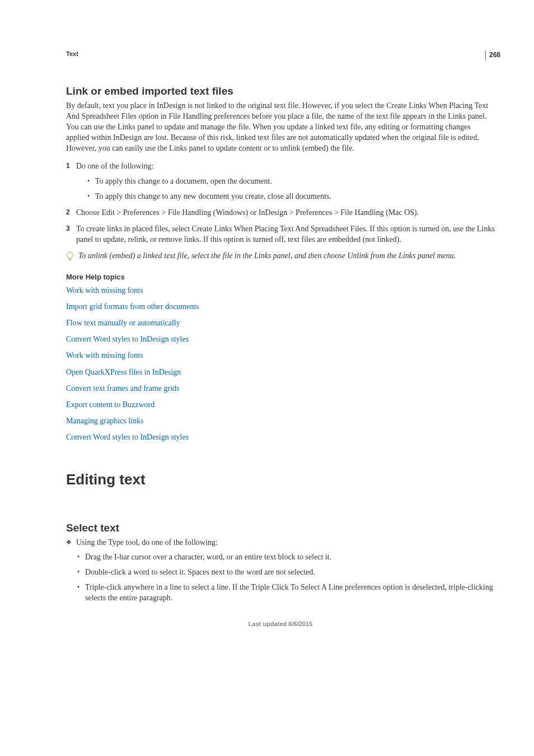 The height and width of the screenshot is (756, 534). Describe the element at coordinates (280, 54) in the screenshot. I see `breadcrumb: Text` at that location.